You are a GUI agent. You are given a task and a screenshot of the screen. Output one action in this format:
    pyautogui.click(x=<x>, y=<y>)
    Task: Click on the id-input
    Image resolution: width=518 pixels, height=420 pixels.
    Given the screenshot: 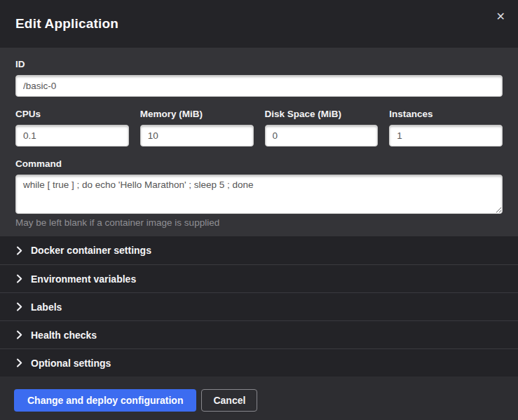 What is the action you would take?
    pyautogui.click(x=259, y=86)
    